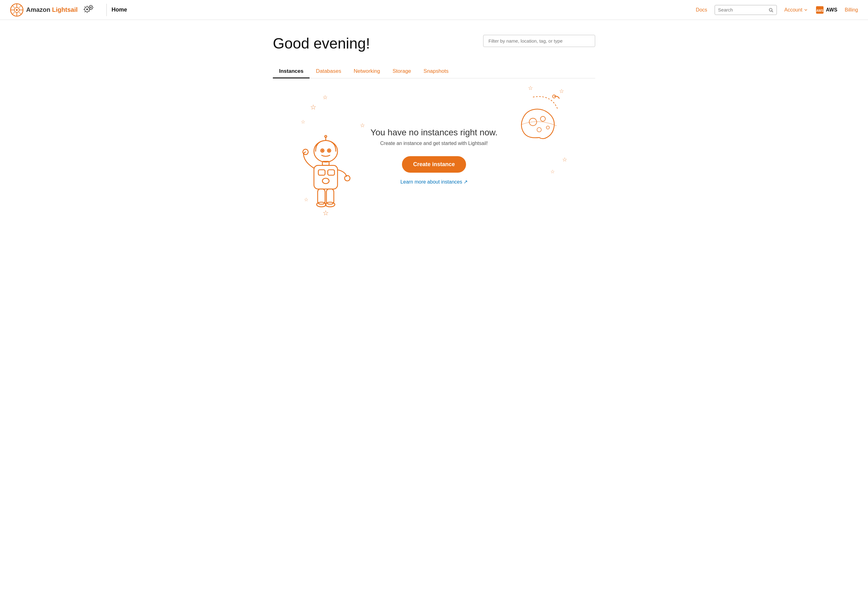 This screenshot has height=616, width=868. What do you see at coordinates (466, 182) in the screenshot?
I see `external-link-icon: ↗` at bounding box center [466, 182].